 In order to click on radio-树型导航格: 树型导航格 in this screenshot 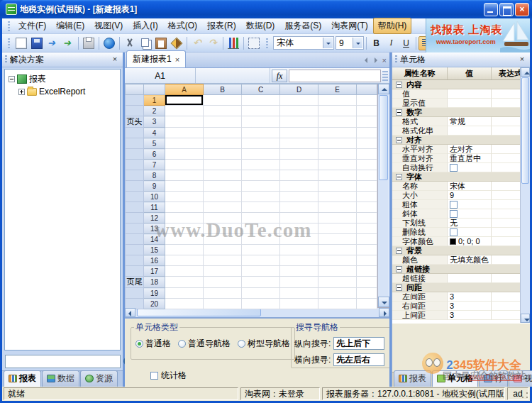, I will do `click(264, 343)`.